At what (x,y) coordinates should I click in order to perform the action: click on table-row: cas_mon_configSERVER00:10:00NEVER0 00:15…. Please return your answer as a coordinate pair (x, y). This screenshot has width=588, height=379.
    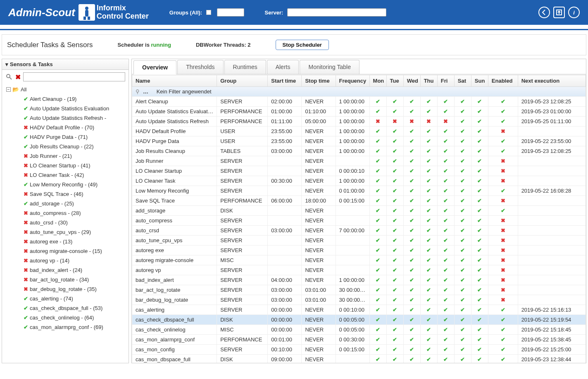
    Looking at the image, I should click on (359, 350).